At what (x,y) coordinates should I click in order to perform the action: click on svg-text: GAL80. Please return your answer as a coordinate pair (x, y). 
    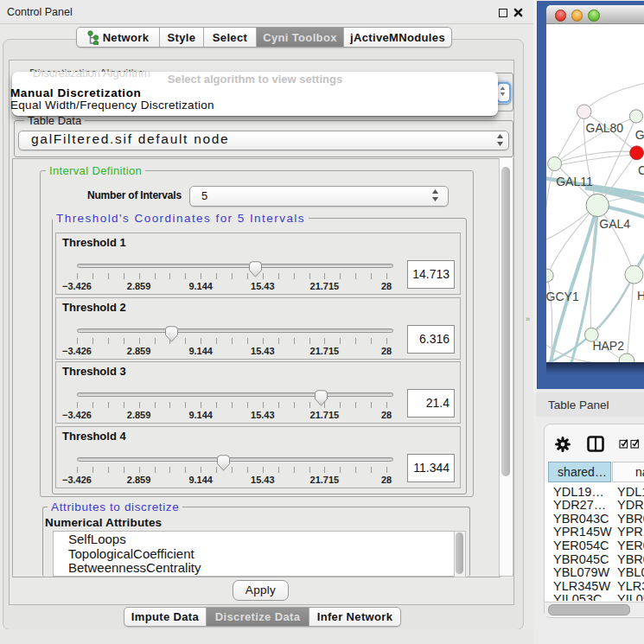
    Looking at the image, I should click on (605, 128).